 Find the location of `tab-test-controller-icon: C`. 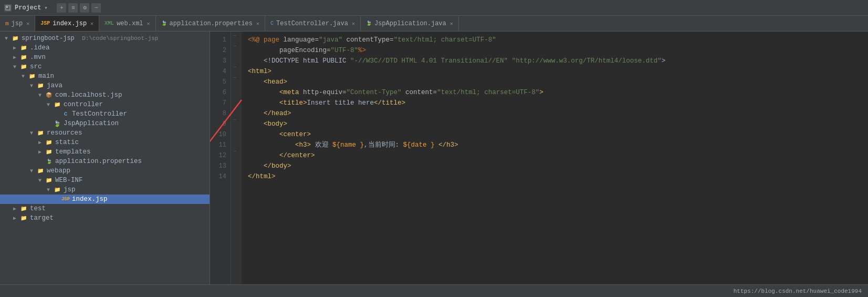

tab-test-controller-icon: C is located at coordinates (272, 23).